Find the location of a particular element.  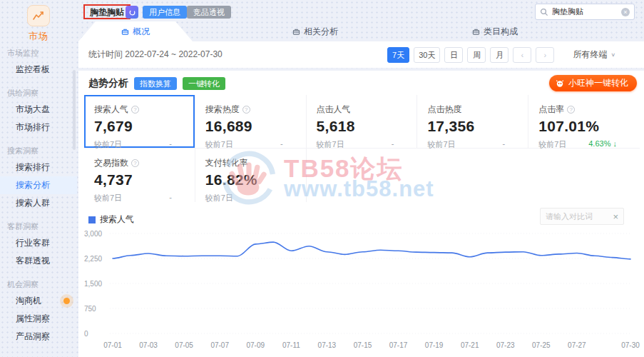

tab-1: 相关分析 is located at coordinates (315, 31).